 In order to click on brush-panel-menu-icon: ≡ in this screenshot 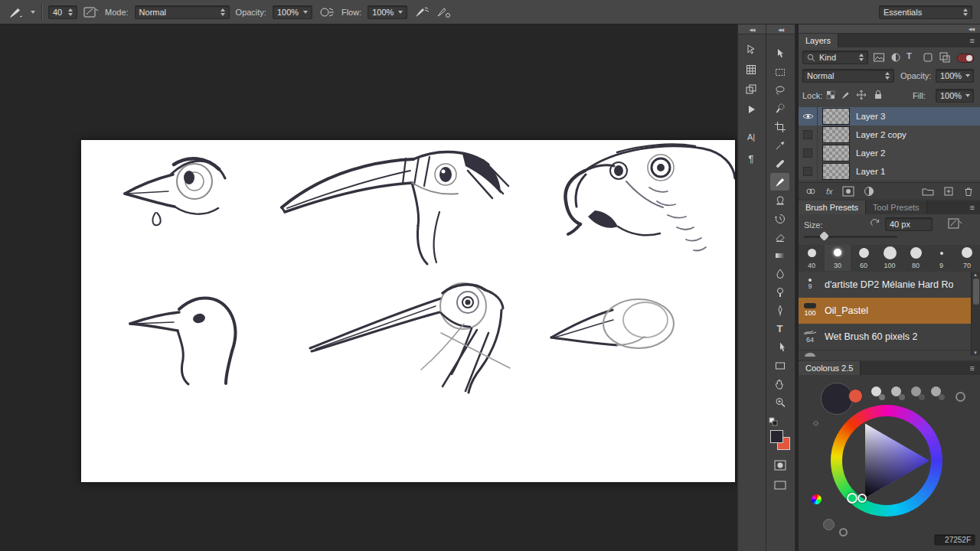, I will do `click(972, 207)`.